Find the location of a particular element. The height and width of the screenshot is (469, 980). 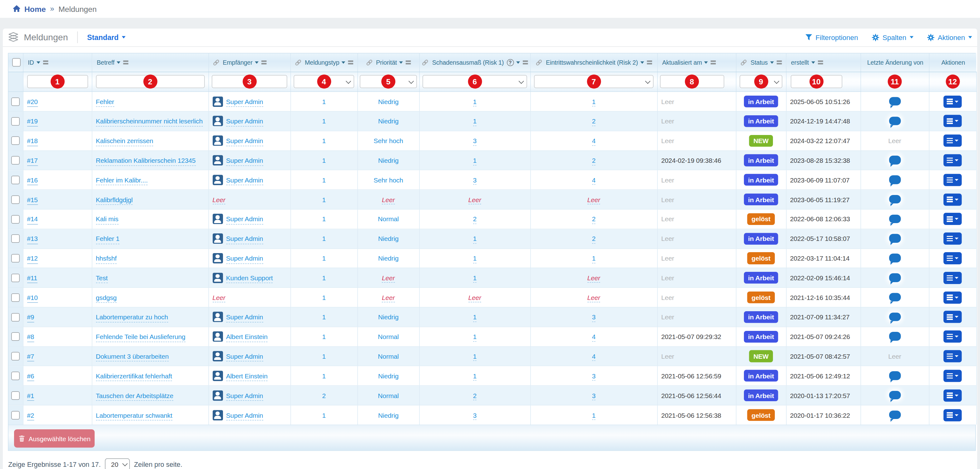

row-subject-link: Kali mis is located at coordinates (107, 220).